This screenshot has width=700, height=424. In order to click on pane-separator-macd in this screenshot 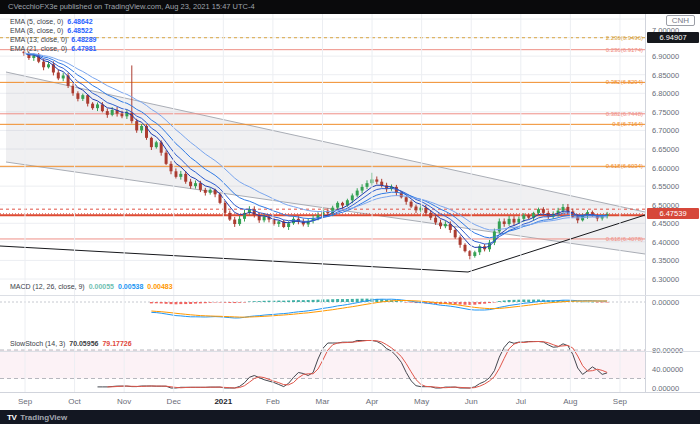, I will do `click(350, 296)`.